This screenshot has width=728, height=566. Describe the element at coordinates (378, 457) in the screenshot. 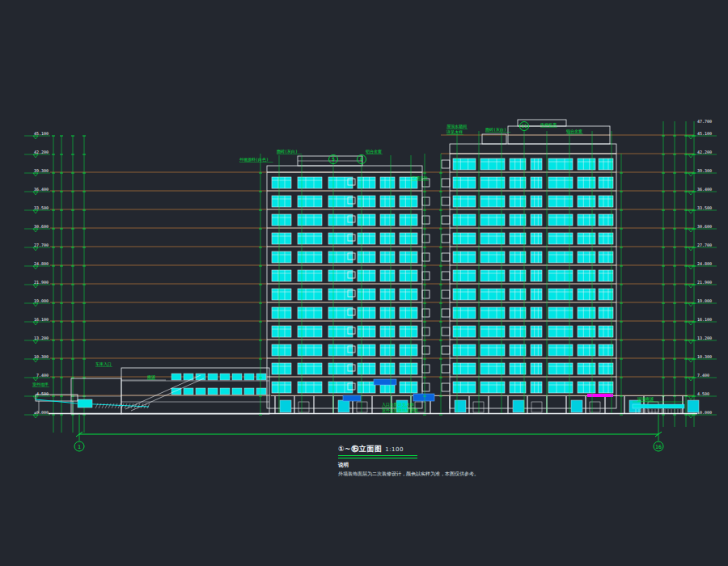

I see `title-underline` at that location.